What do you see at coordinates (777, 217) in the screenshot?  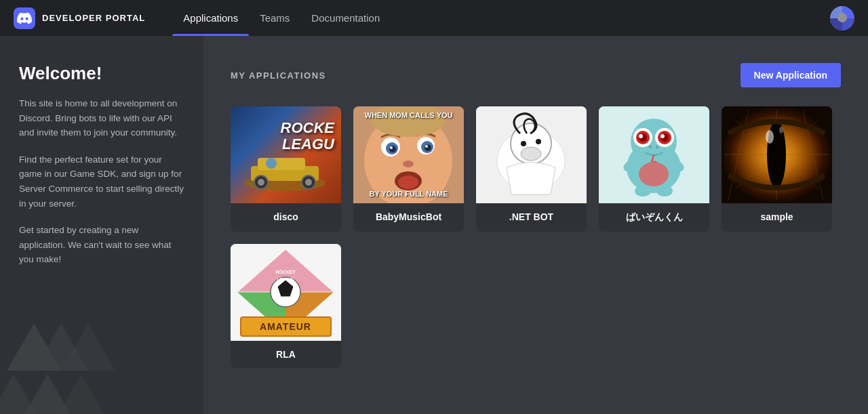 I see `app-card-label-sample: sample` at bounding box center [777, 217].